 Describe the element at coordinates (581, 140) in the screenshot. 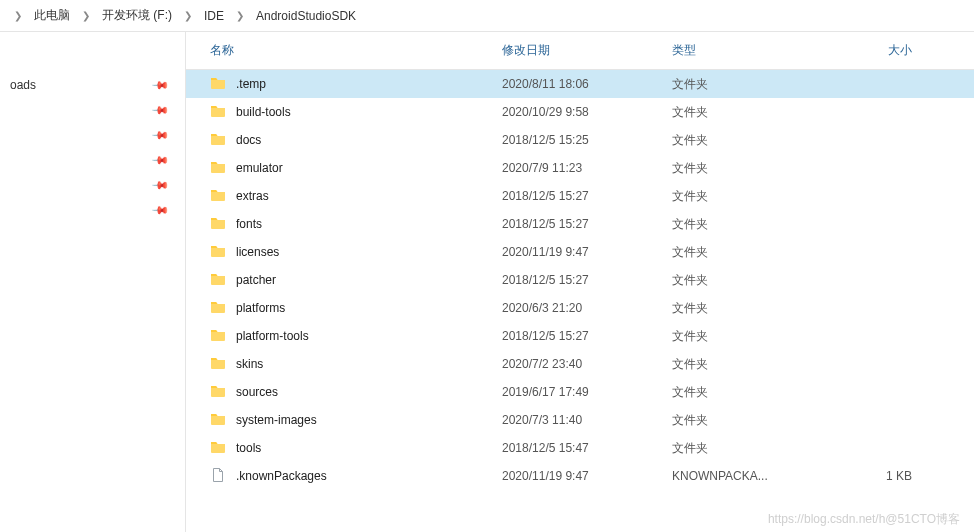

I see `file-date: 2018/12/5 15:25` at that location.